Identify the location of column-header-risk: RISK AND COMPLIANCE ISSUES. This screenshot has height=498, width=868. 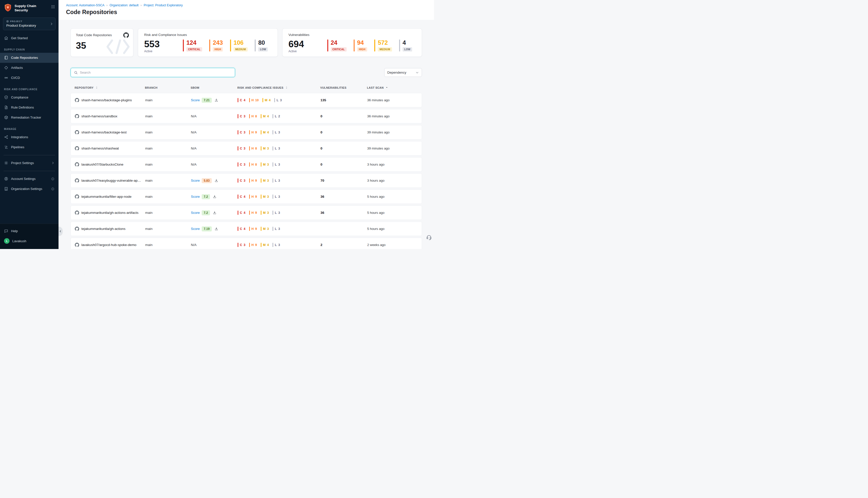
(279, 88).